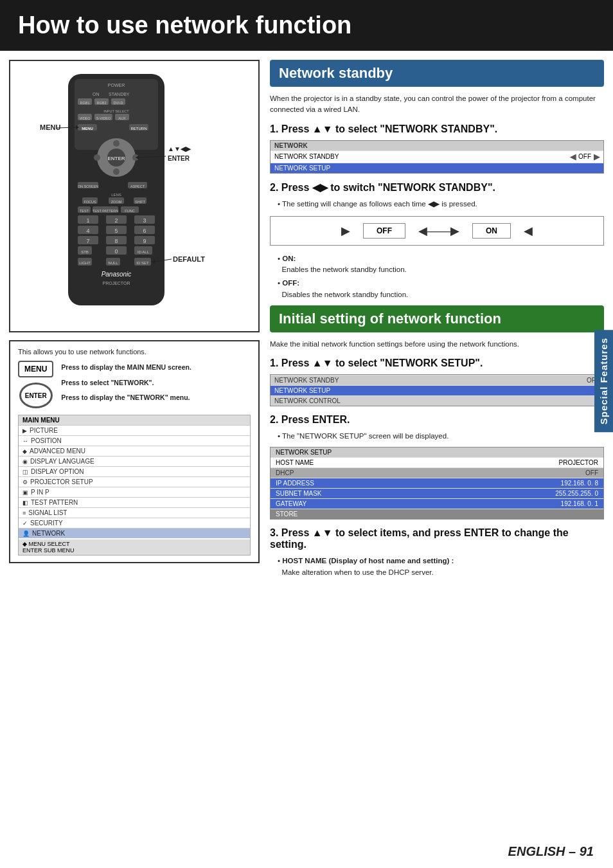  What do you see at coordinates (437, 231) in the screenshot?
I see `toggle-diagram: ▶ OFF ◀——▶ ON ◀` at bounding box center [437, 231].